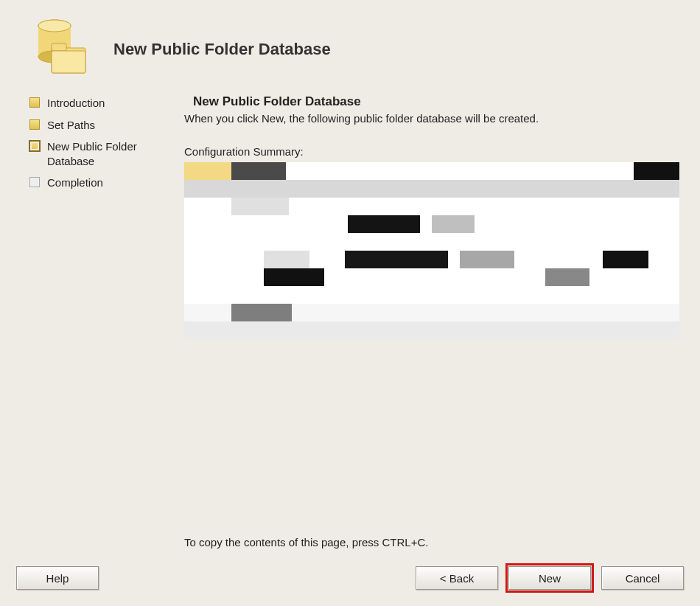 The height and width of the screenshot is (606, 700). I want to click on step-introduction: Introduction, so click(96, 103).